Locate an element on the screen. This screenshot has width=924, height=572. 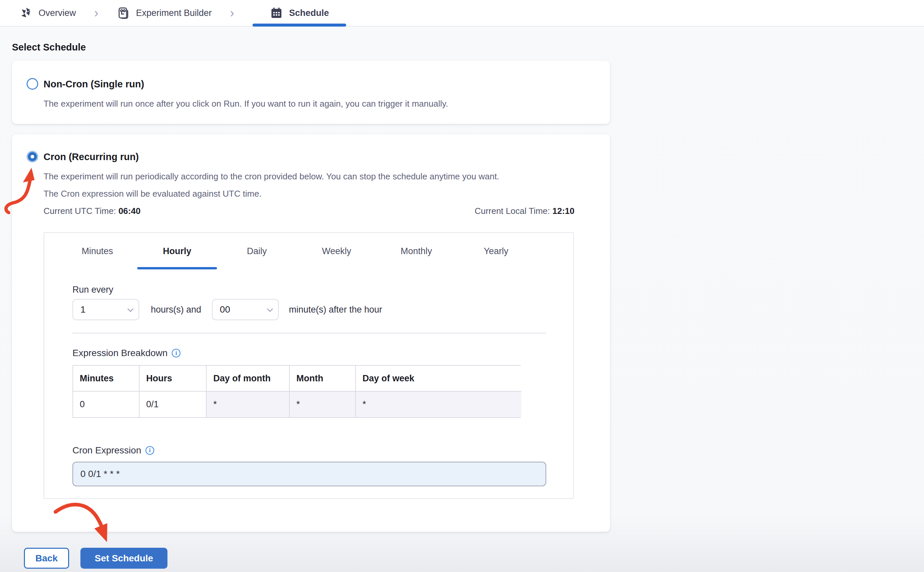
breakdown-month-value: * is located at coordinates (323, 404).